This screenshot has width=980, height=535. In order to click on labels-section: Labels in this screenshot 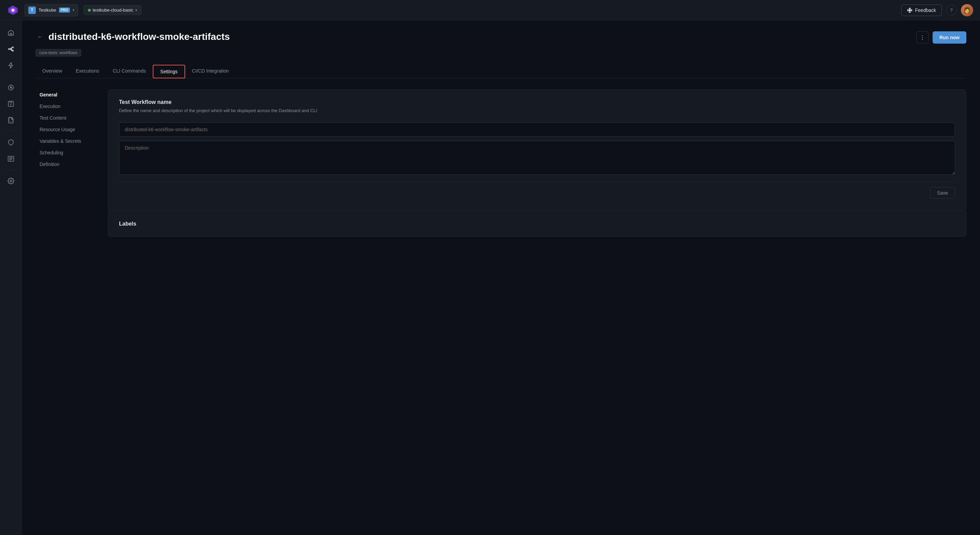, I will do `click(537, 224)`.